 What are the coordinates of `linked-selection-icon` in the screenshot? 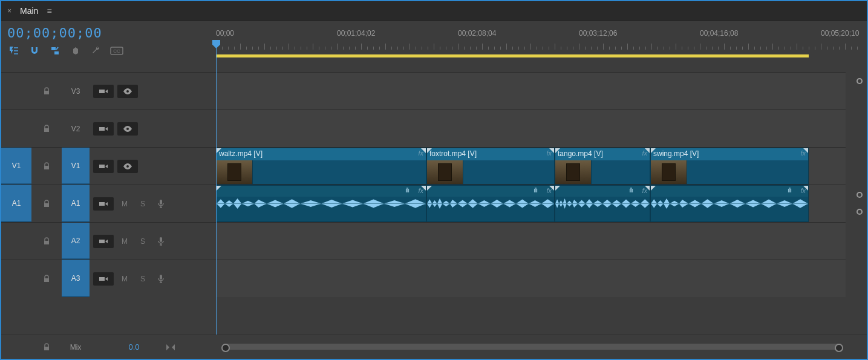 It's located at (55, 51).